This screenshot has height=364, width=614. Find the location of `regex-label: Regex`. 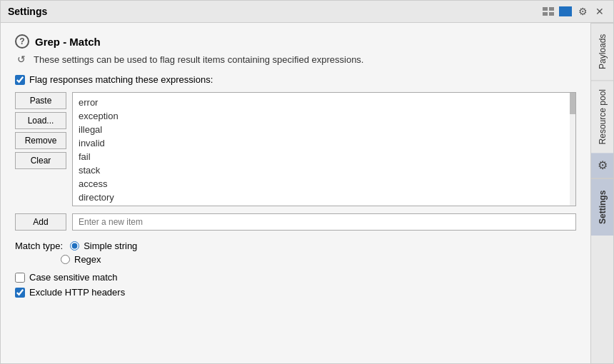

regex-label: Regex is located at coordinates (88, 260).